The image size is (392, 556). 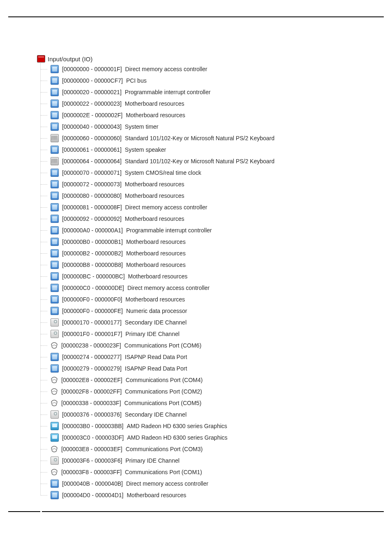 What do you see at coordinates (136, 81) in the screenshot?
I see `device-name: PCI bus` at bounding box center [136, 81].